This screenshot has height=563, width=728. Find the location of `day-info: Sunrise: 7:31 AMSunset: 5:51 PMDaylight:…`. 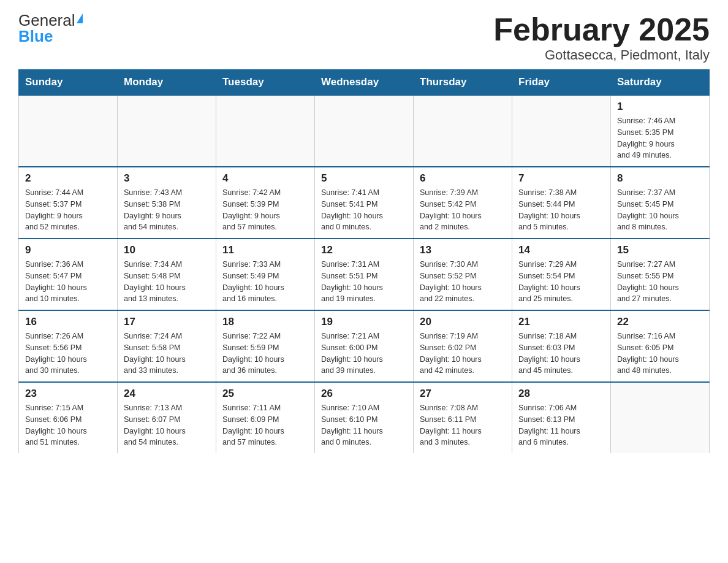

day-info: Sunrise: 7:31 AMSunset: 5:51 PMDaylight:… is located at coordinates (364, 282).